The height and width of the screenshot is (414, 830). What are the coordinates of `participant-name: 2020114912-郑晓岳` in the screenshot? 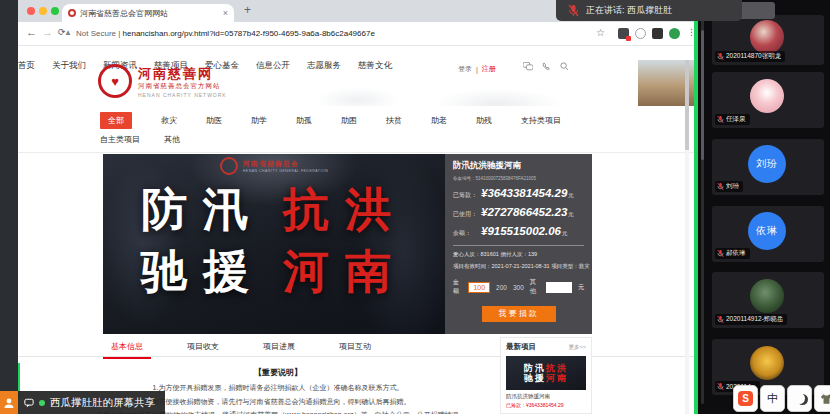 It's located at (754, 320).